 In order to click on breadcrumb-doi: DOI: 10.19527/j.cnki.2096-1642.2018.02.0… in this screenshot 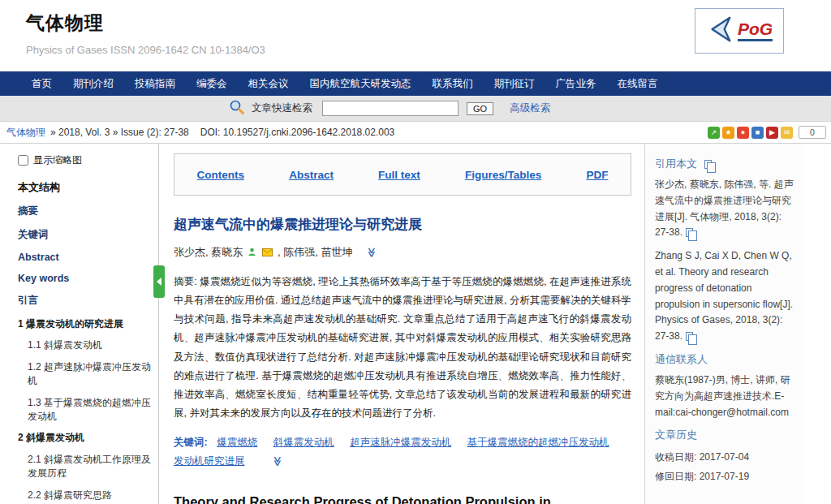, I will do `click(298, 132)`.